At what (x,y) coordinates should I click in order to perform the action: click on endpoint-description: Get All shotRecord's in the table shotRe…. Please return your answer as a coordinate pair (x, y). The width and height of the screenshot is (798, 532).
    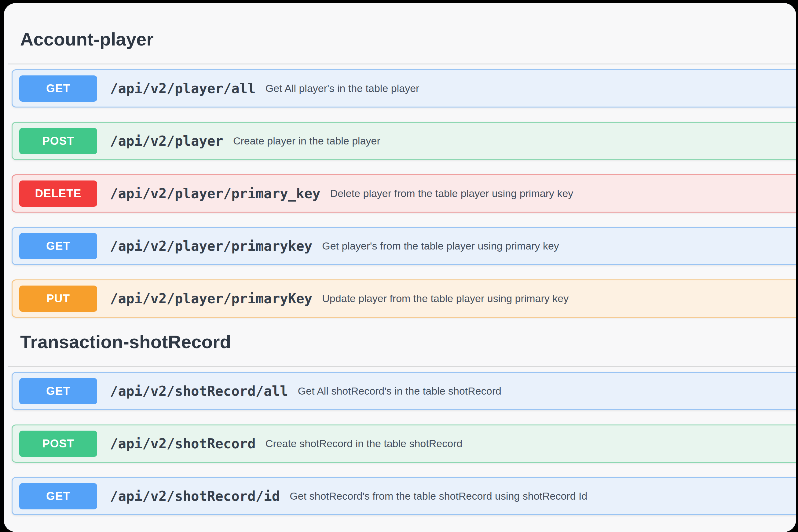
    Looking at the image, I should click on (400, 391).